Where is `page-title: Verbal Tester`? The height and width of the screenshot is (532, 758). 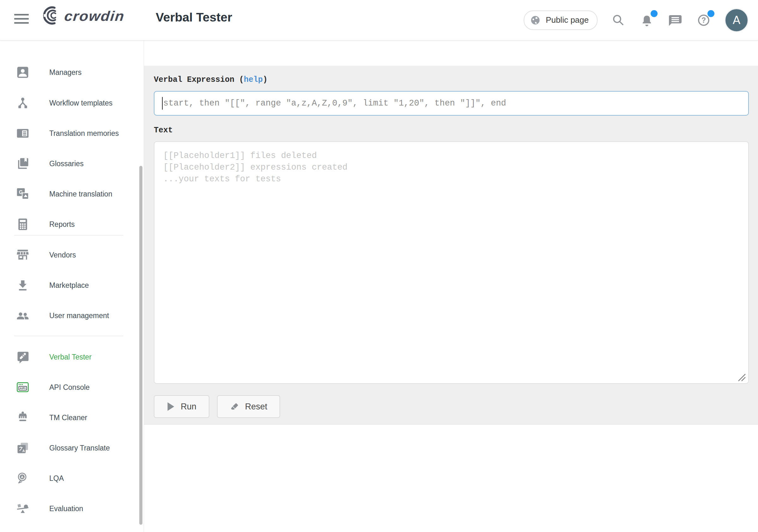
page-title: Verbal Tester is located at coordinates (194, 18).